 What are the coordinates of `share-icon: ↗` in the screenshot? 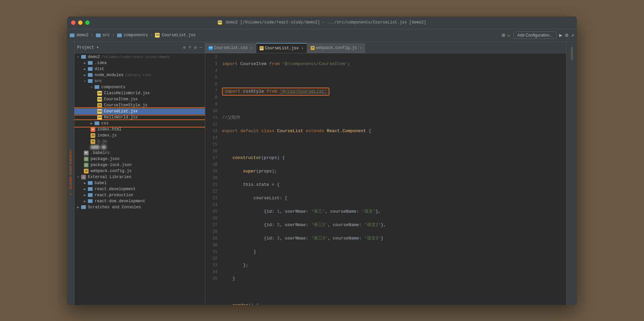 It's located at (573, 35).